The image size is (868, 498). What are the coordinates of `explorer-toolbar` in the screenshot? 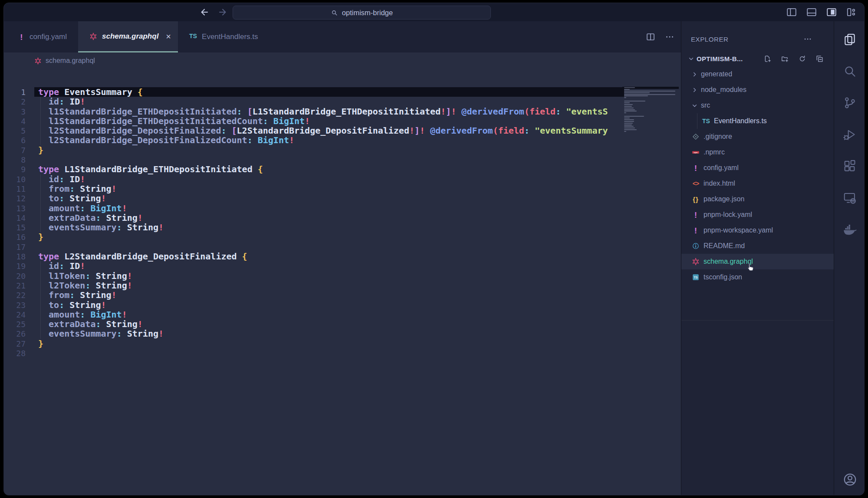 It's located at (799, 59).